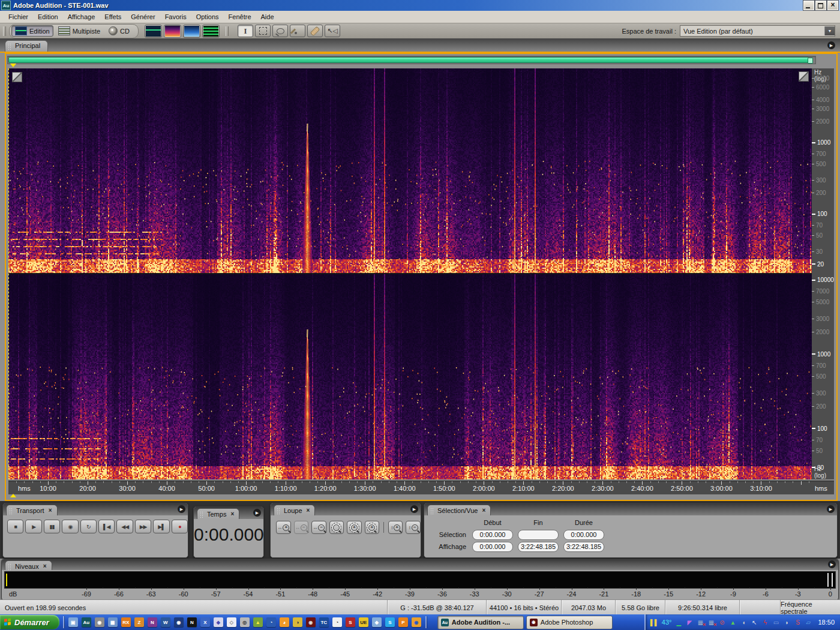 Image resolution: width=840 pixels, height=630 pixels. Describe the element at coordinates (29, 565) in the screenshot. I see `levels-tab: Niveaux ×` at that location.